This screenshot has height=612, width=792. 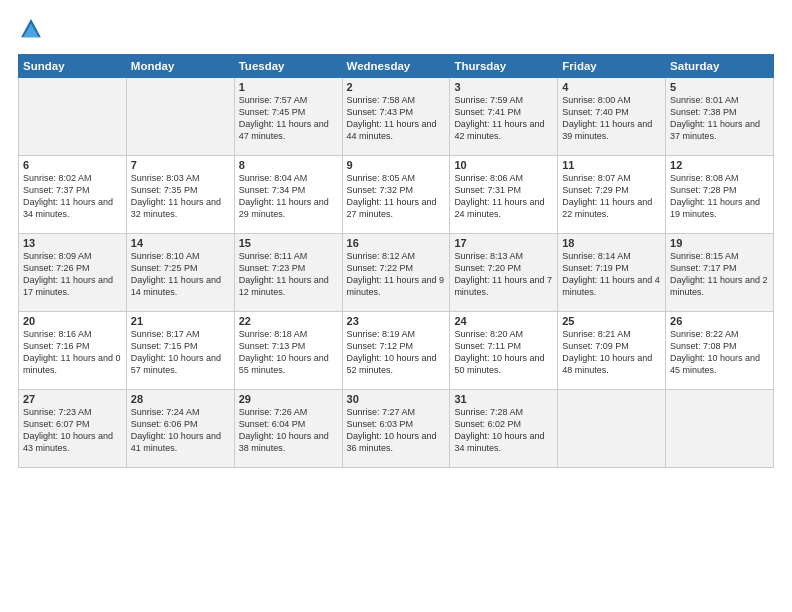 I want to click on day-info: Sunrise: 7:24 AM Sunset: 6:06 PM Dayligh…, so click(x=180, y=430).